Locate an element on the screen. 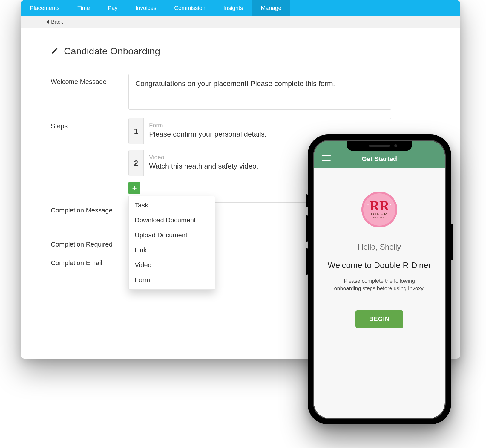 The image size is (486, 448). logo-diner-text: DINER is located at coordinates (379, 214).